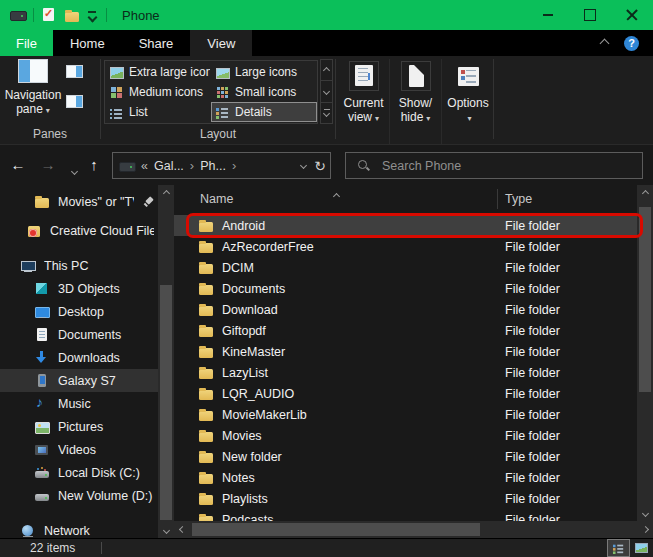 This screenshot has width=653, height=557. What do you see at coordinates (642, 548) in the screenshot?
I see `thumbnails-view-button` at bounding box center [642, 548].